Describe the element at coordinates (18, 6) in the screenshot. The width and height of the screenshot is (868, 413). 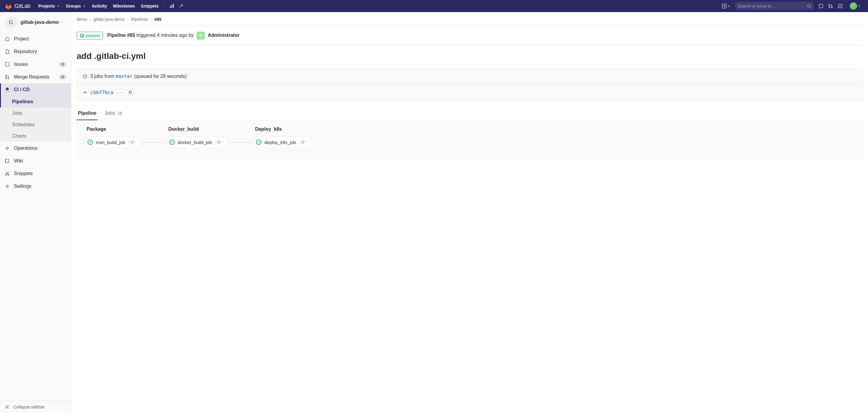
I see `gitlab-logo: GitLab` at that location.